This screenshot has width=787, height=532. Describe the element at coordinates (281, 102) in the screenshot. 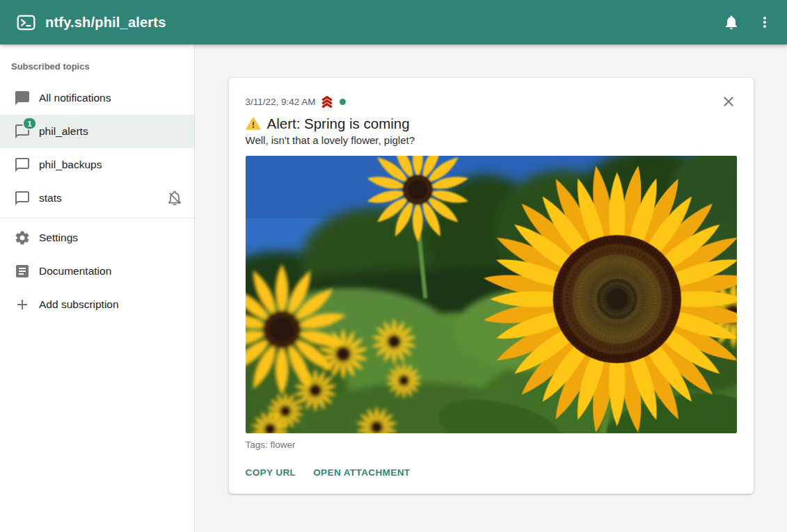

I see `timestamp: 3/11/22, 9:42 AM` at that location.